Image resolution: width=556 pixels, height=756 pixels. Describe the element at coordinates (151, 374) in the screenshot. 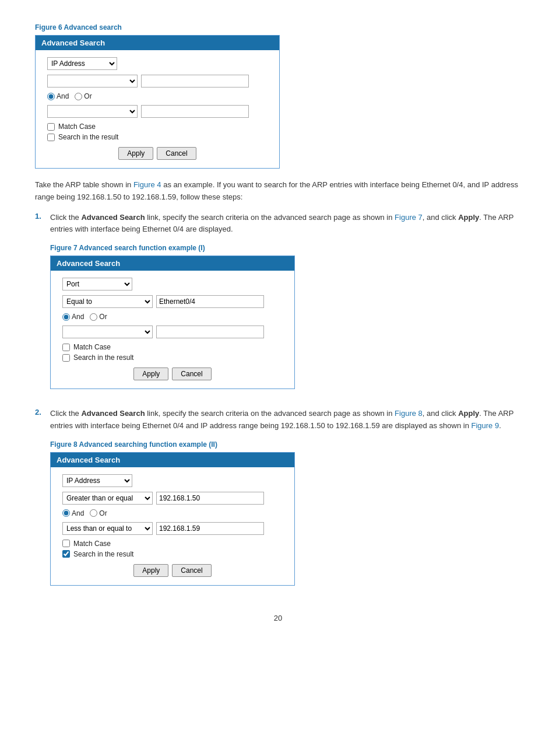

I see `fig7-apply-button: Apply` at that location.